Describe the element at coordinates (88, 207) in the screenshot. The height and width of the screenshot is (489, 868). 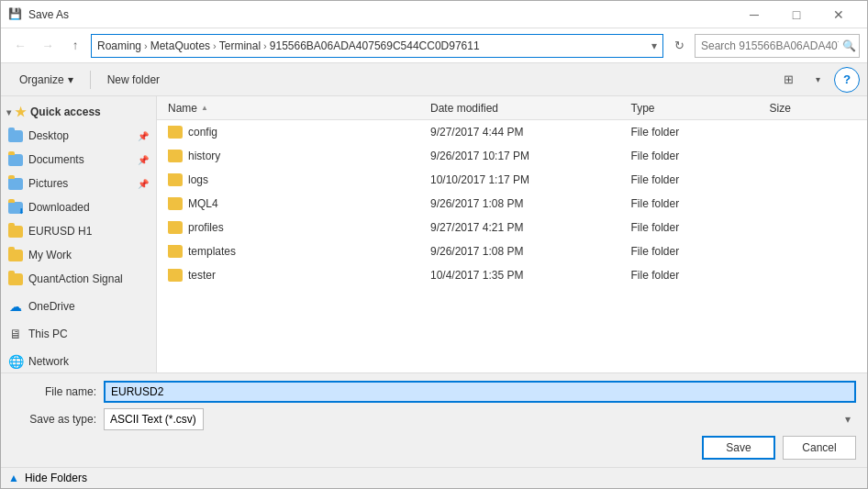
I see `sidebar-item-label: Downloaded` at that location.